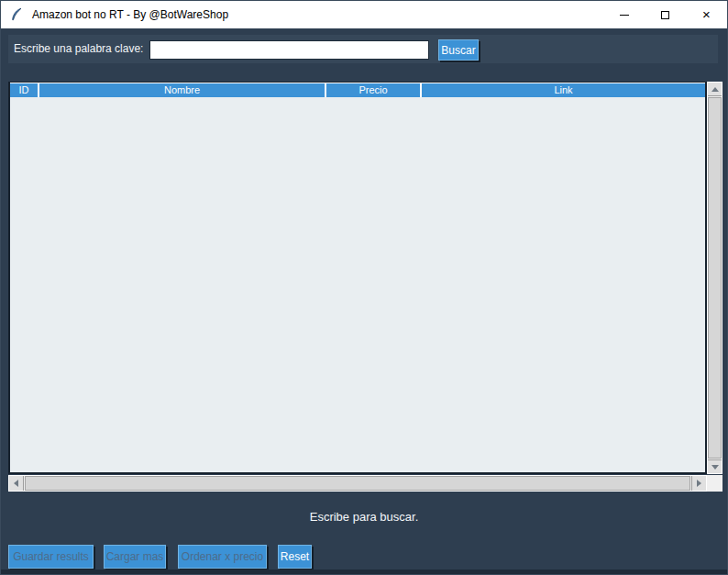  Describe the element at coordinates (706, 15) in the screenshot. I see `close-icon: ×` at that location.